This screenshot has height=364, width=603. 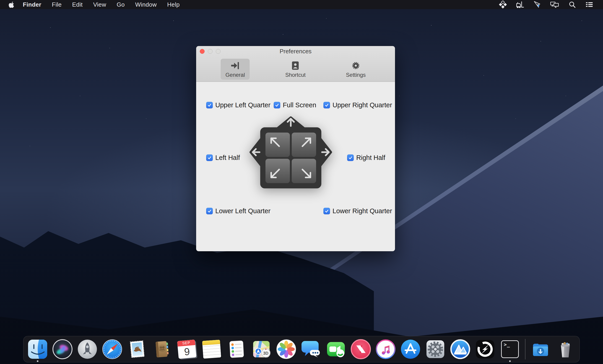 What do you see at coordinates (235, 69) in the screenshot?
I see `tab-general: General` at bounding box center [235, 69].